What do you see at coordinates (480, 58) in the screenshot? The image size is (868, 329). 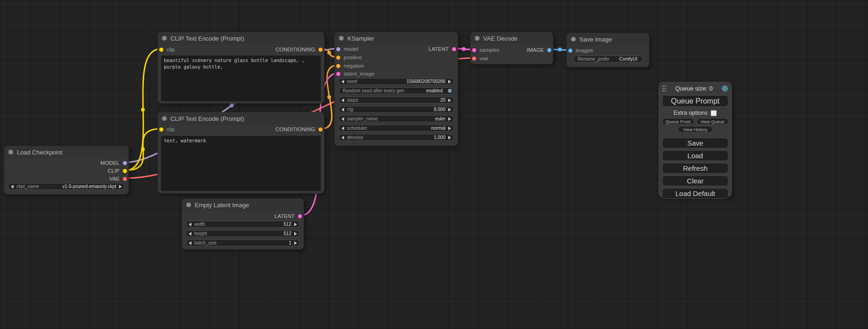 I see `input-slot-vae: vae` at bounding box center [480, 58].